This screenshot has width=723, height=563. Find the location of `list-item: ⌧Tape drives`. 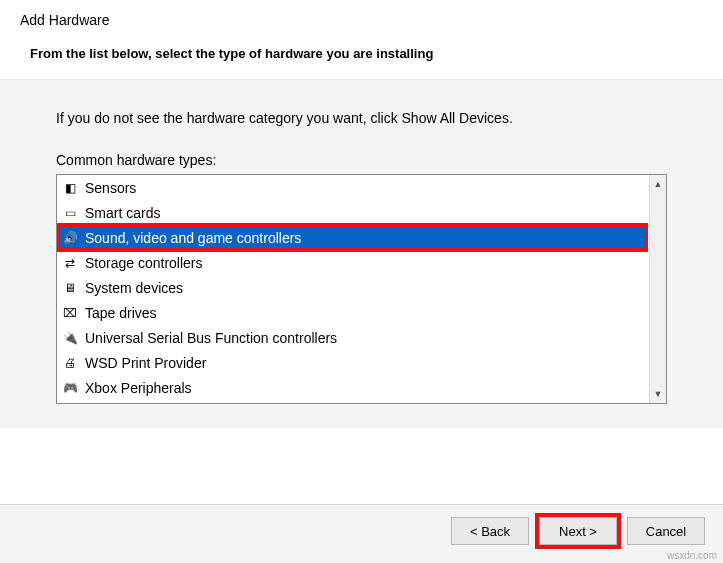

list-item: ⌧Tape drives is located at coordinates (352, 312).